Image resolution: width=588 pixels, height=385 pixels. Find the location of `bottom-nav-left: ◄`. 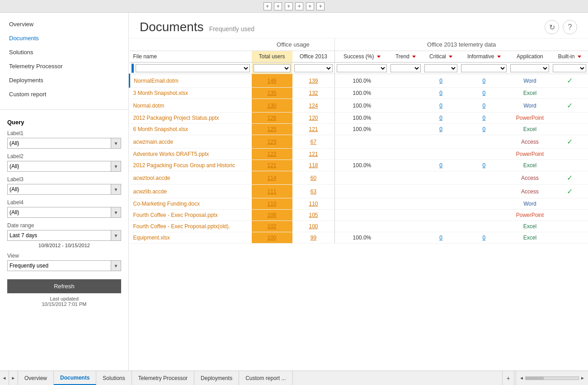

bottom-nav-left: ◄ is located at coordinates (5, 378).